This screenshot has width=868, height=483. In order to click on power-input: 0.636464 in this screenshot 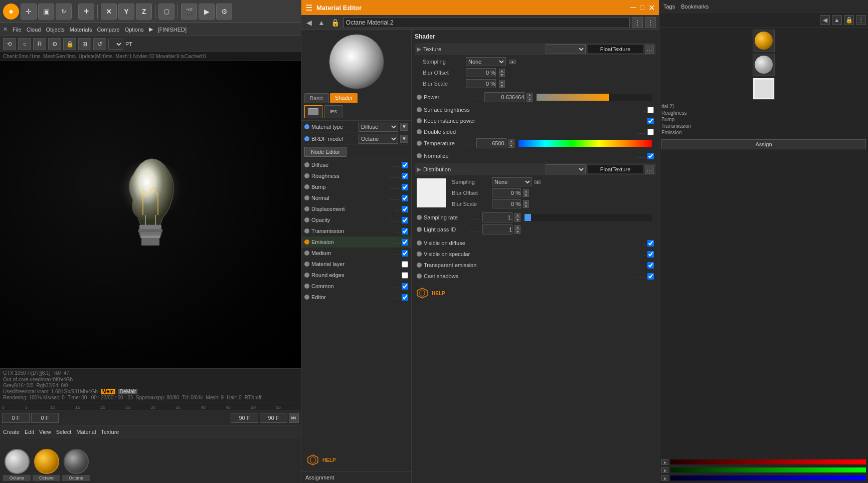, I will do `click(504, 97)`.